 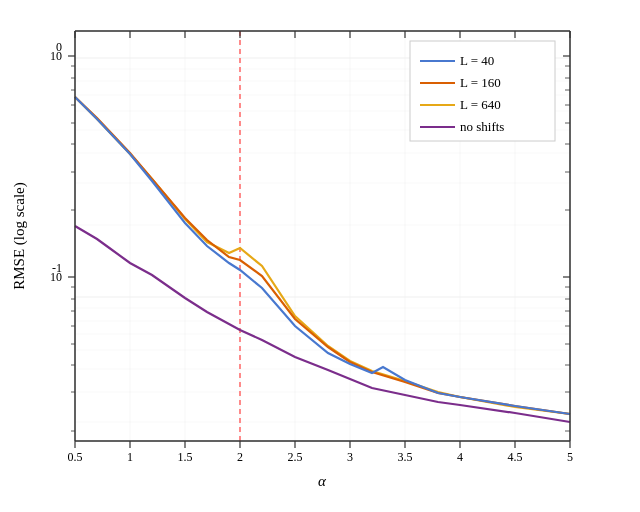 What do you see at coordinates (482, 126) in the screenshot?
I see `legend-label-noshifts: no shifts` at bounding box center [482, 126].